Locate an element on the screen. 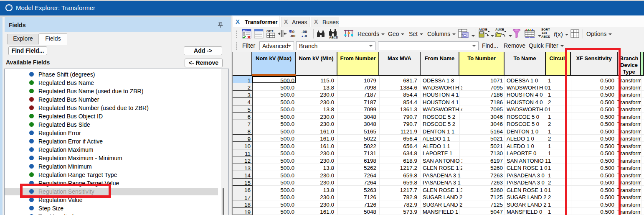  svg-text: .0 is located at coordinates (305, 36).